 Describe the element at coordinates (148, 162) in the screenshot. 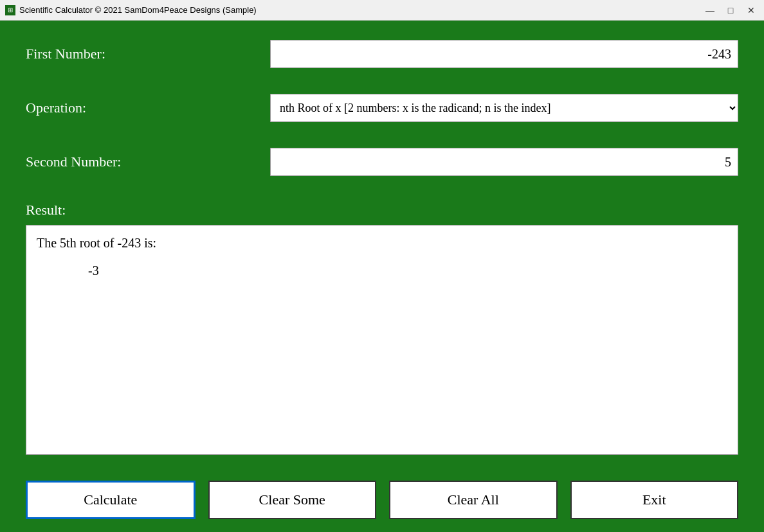

I see `second-number-label: Second Number:` at that location.